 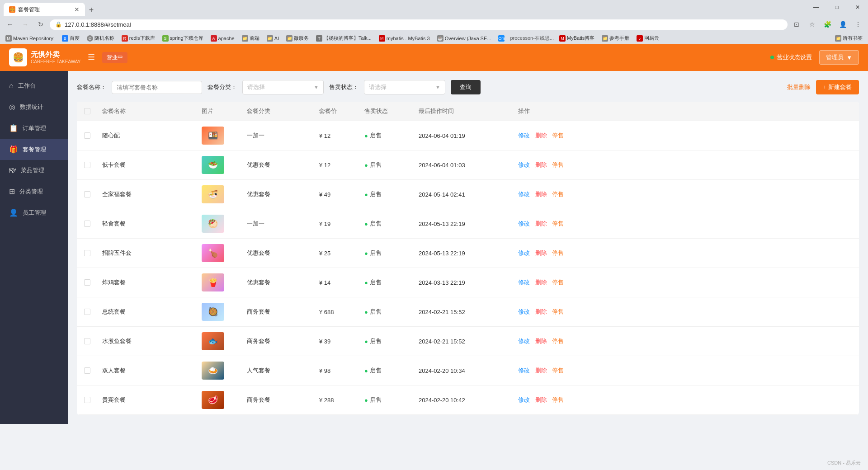 What do you see at coordinates (34, 128) in the screenshot?
I see `sidebar-item-orders: 📋 订单管理` at bounding box center [34, 128].